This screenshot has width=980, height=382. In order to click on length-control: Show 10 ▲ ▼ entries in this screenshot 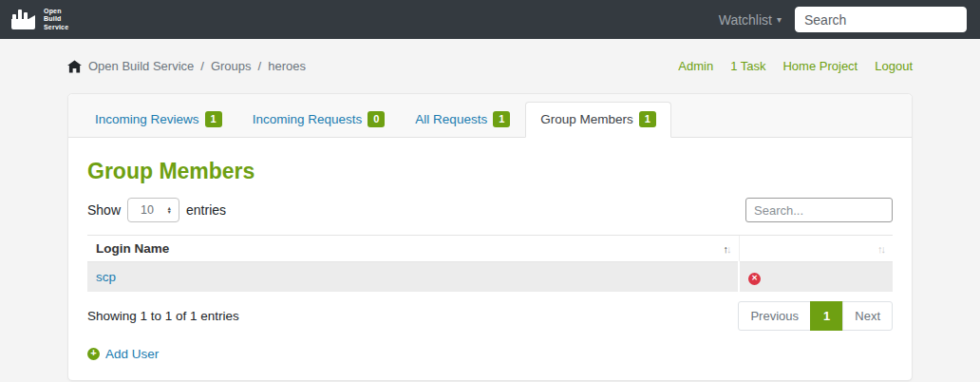, I will do `click(157, 210)`.